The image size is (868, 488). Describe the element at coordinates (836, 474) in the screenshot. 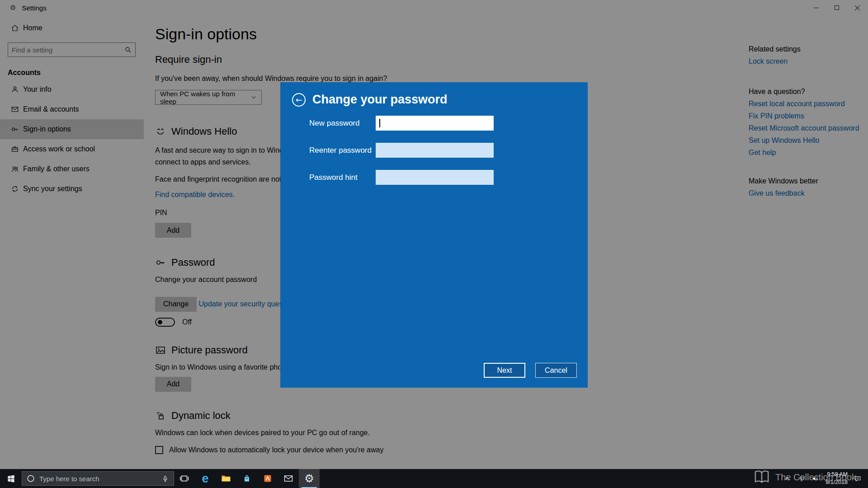

I see `clock-time: 9:58 AM` at that location.